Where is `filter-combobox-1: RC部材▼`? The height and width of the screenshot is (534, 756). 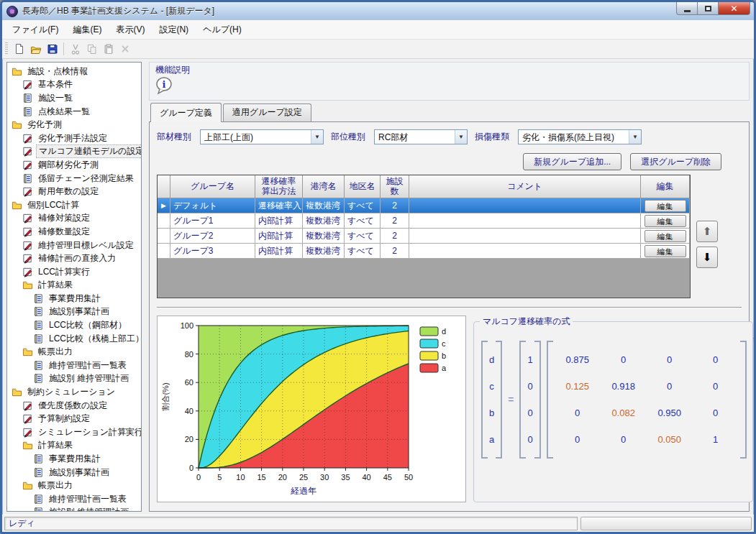
filter-combobox-1: RC部材▼ is located at coordinates (421, 137).